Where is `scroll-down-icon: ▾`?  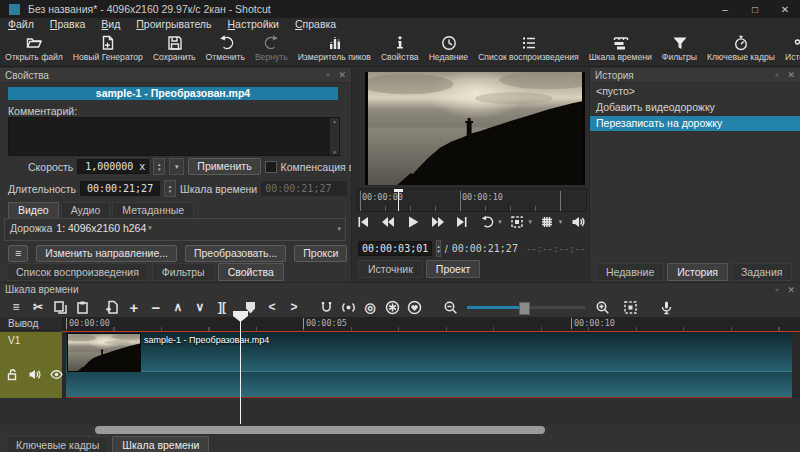 scroll-down-icon: ▾ is located at coordinates (334, 152).